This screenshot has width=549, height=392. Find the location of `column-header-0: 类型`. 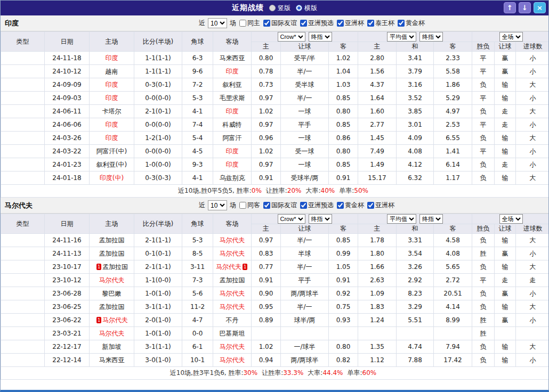

column-header-0: 类型 is located at coordinates (23, 224).